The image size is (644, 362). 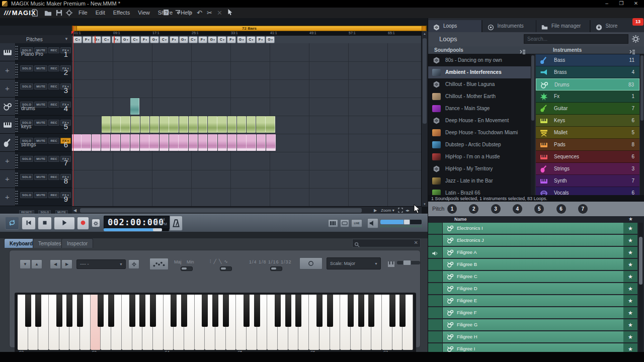 I want to click on loop-button, so click(x=12, y=223).